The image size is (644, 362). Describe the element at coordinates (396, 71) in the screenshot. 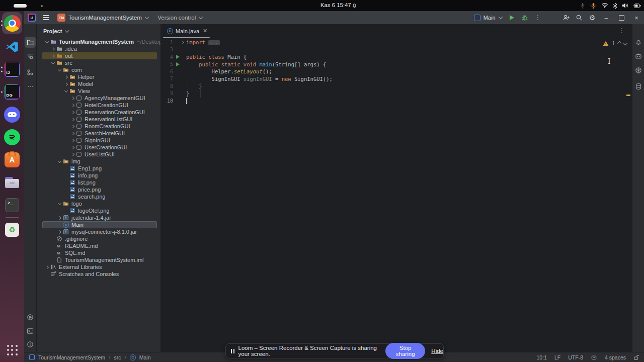

I see `code-line-6: 6 Helper.setLayout();` at that location.